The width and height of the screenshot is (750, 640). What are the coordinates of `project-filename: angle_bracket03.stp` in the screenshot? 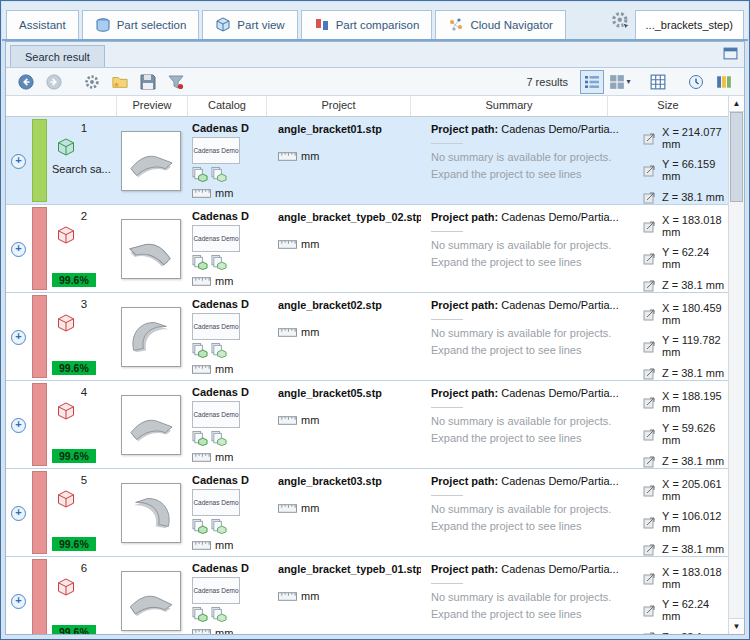 It's located at (350, 481).